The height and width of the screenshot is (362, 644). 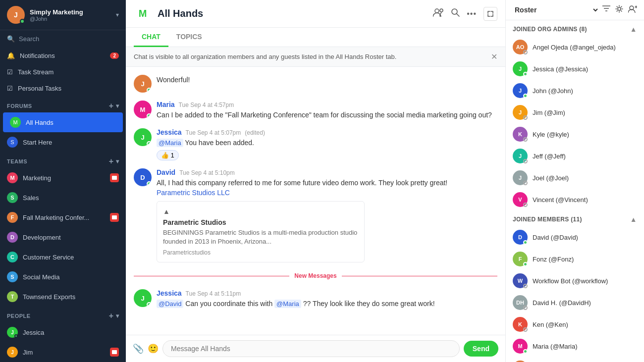 I want to click on sidebar-item-townsend-exports: T Townsend Exports, so click(x=63, y=297).